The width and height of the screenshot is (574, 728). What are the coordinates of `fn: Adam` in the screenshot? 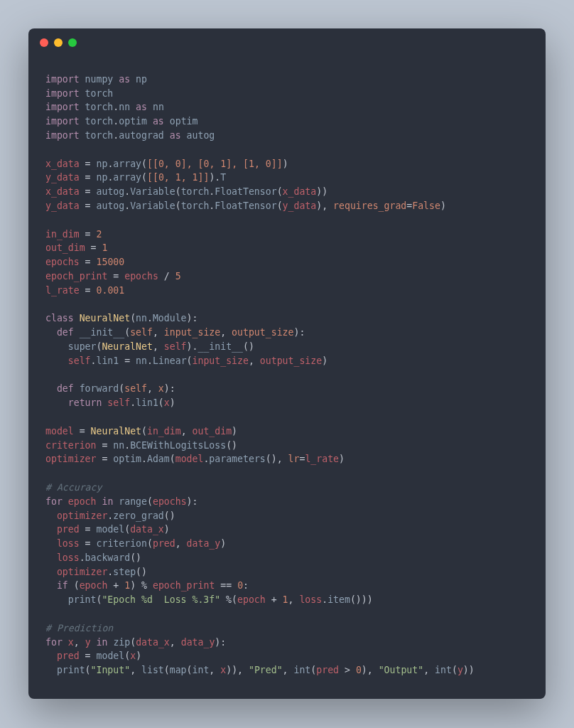 It's located at (158, 459).